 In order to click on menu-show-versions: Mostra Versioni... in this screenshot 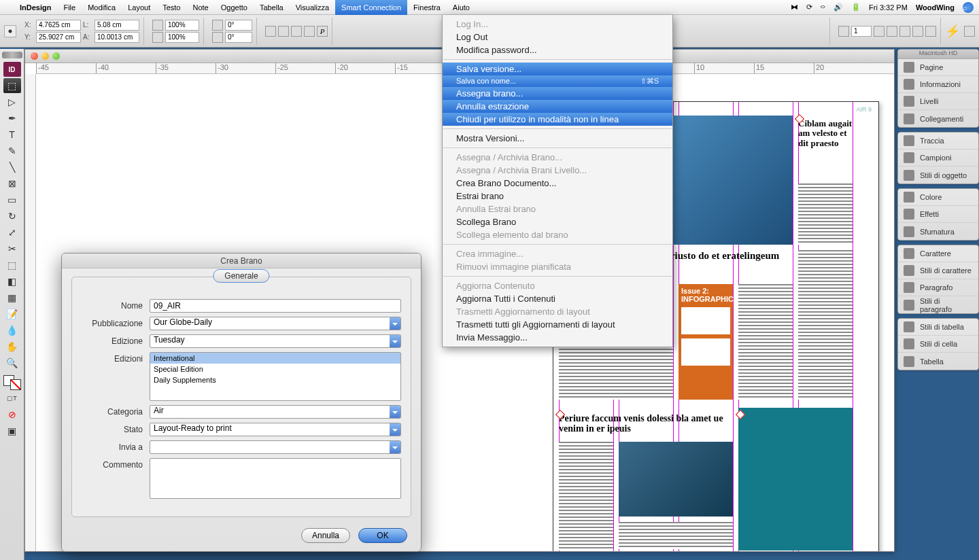, I will do `click(557, 139)`.